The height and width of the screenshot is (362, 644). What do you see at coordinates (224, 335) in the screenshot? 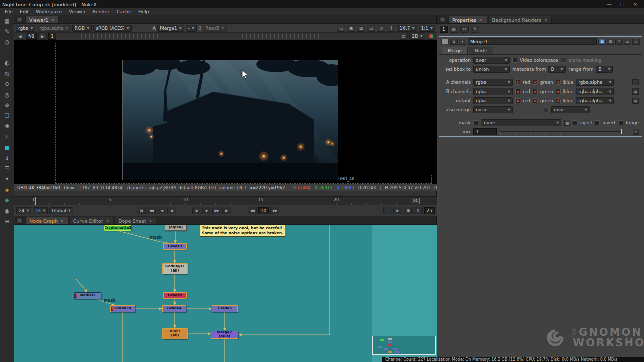
I see `node-merge2: Merge2 (plus)` at bounding box center [224, 335].